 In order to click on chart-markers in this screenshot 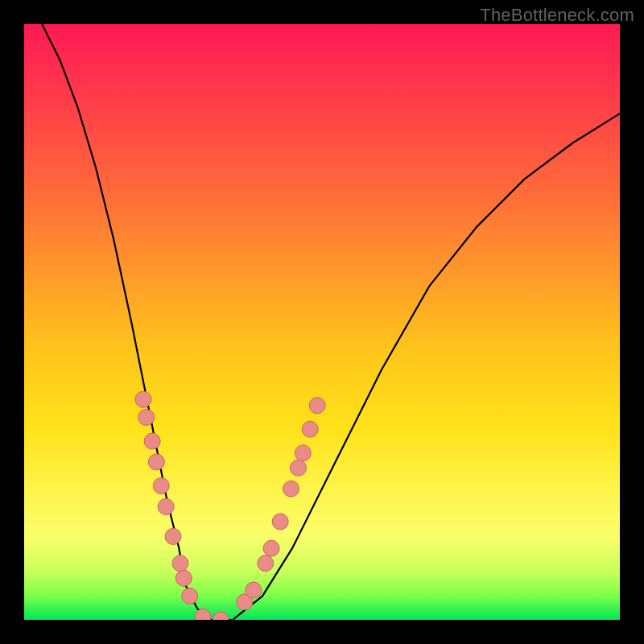, I will do `click(230, 506)`.